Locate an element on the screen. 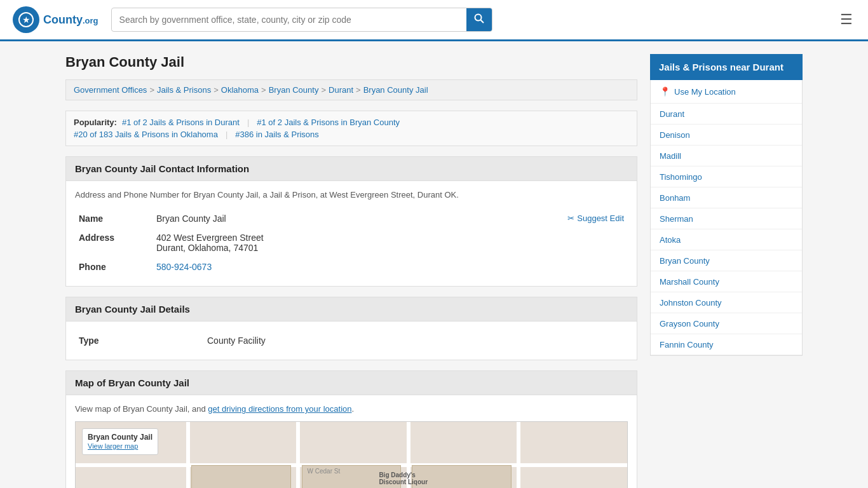 The height and width of the screenshot is (488, 868). search-button is located at coordinates (479, 20).